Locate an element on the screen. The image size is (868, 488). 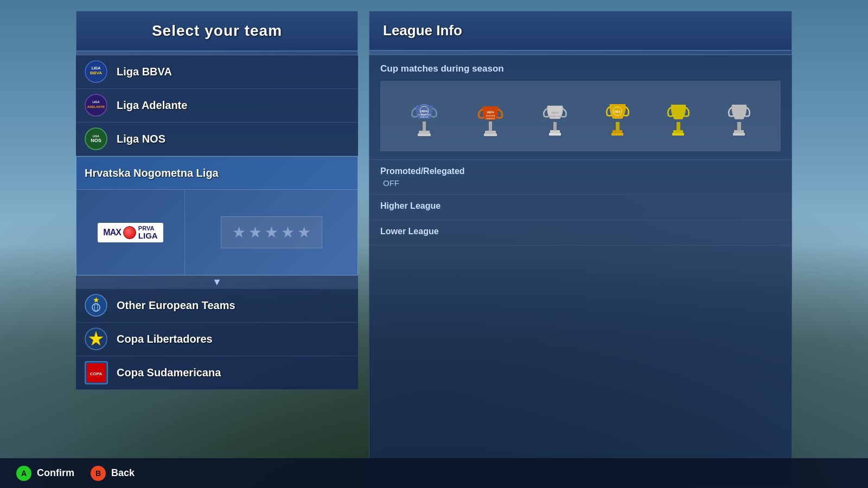
back-label: Back is located at coordinates (123, 473).